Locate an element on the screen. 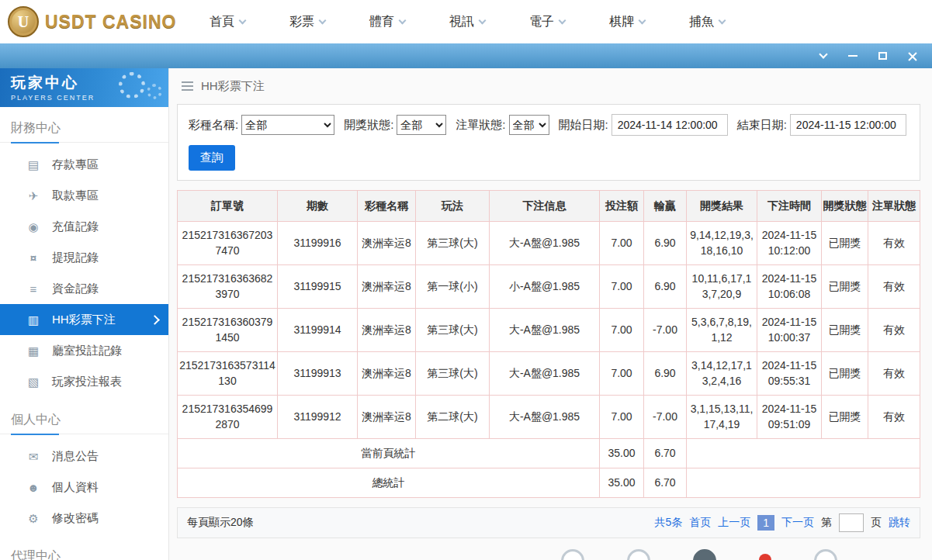 This screenshot has height=560, width=932. lottery-icon is located at coordinates (33, 320).